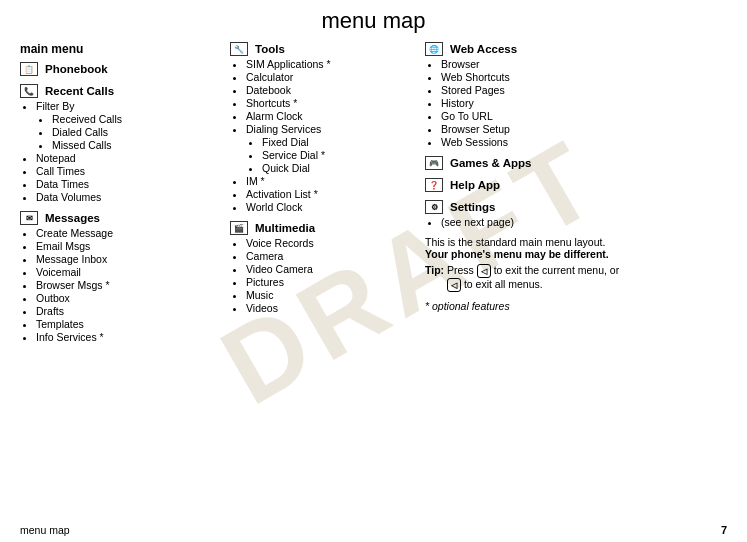 This screenshot has height=542, width=747. Describe the element at coordinates (330, 207) in the screenshot. I see `list-item: World Clock` at that location.